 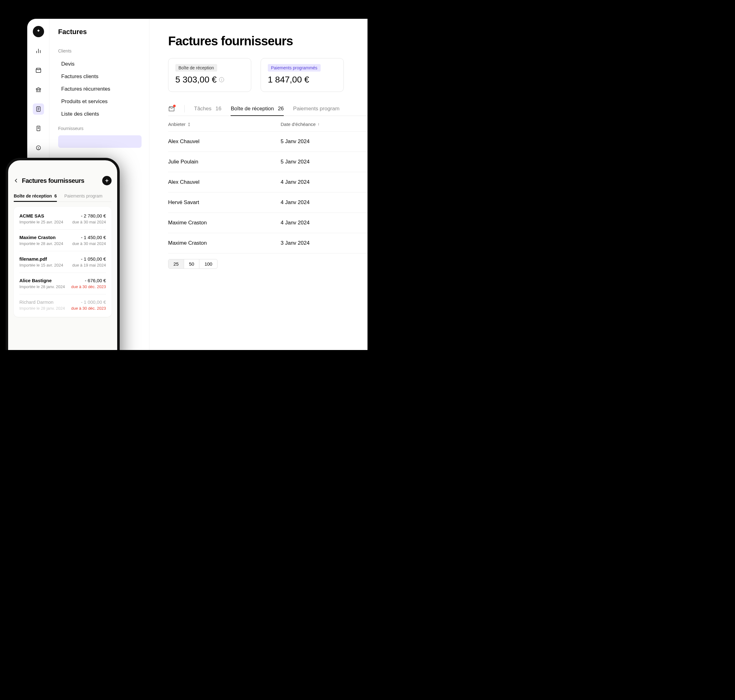 What do you see at coordinates (63, 284) in the screenshot?
I see `list-item: Alice Bastigne- 676,00 €Importée le 28 j…` at bounding box center [63, 284].